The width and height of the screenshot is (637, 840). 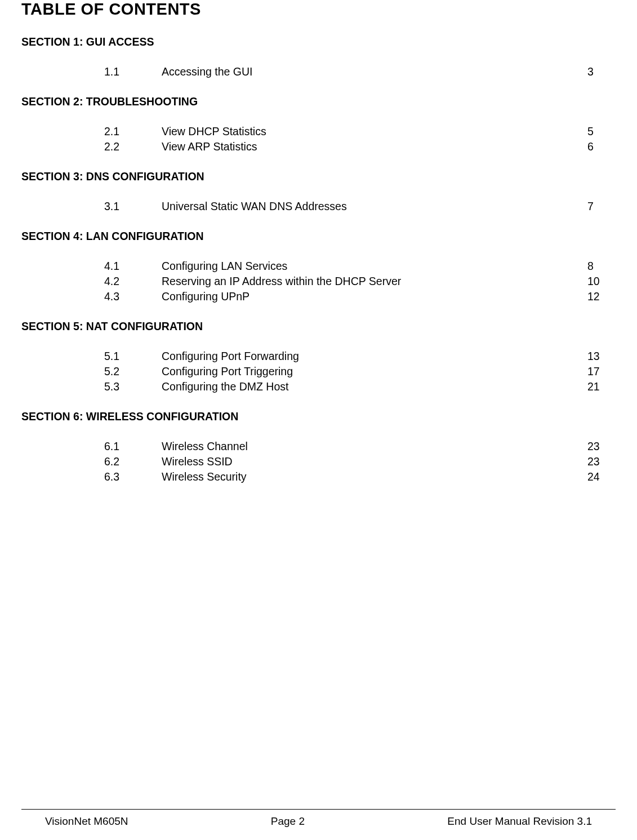 I want to click on toc-entry-title: View DHCP Statistics, so click(x=310, y=132).